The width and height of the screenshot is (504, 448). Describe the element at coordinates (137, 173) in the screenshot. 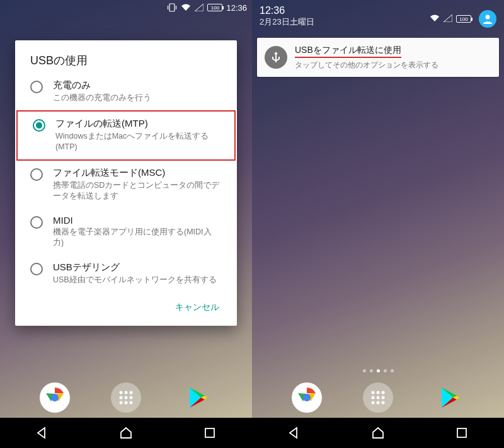

I see `option-label: ファイル転送モード(MSC)` at that location.